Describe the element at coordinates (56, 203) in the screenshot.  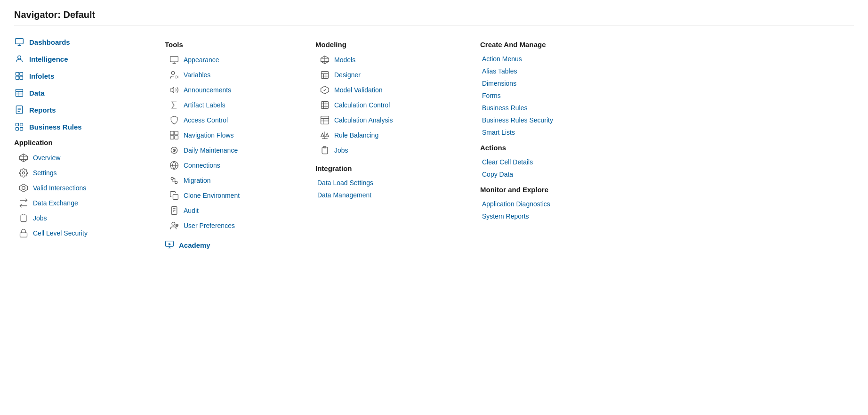
I see `data-exchange-label: Data Exchange` at that location.